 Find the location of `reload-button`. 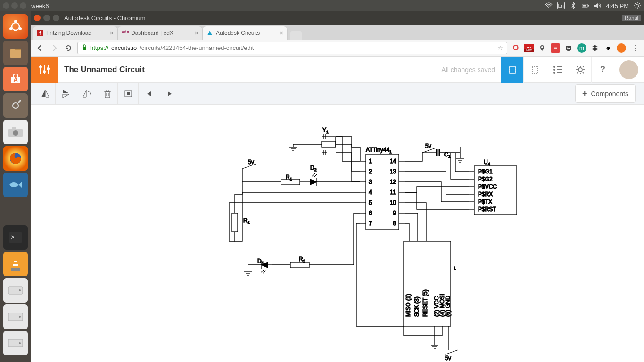

reload-button is located at coordinates (68, 48).